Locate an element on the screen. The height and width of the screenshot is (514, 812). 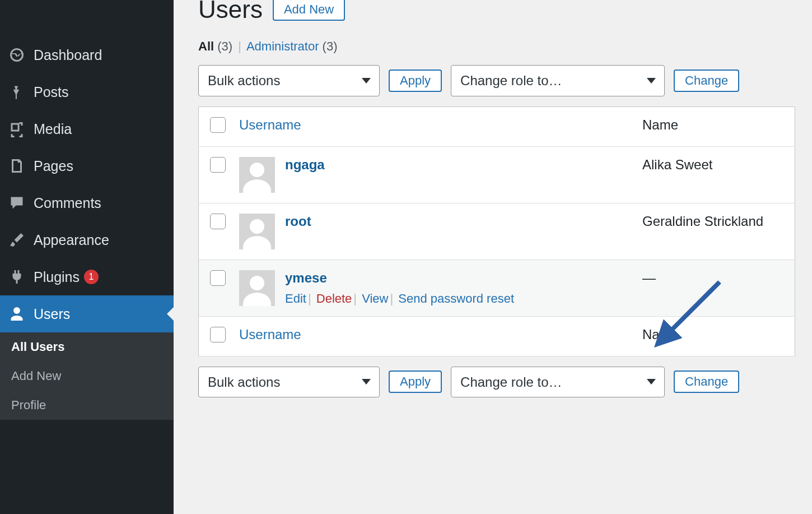
sidebar-item-label: Comments is located at coordinates (67, 203).